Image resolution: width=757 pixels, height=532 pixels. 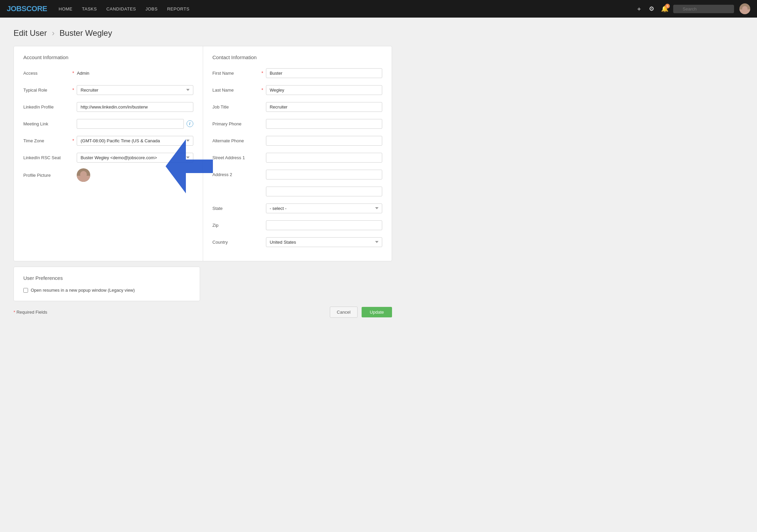 What do you see at coordinates (135, 107) in the screenshot?
I see `linkedin-profile-input` at bounding box center [135, 107].